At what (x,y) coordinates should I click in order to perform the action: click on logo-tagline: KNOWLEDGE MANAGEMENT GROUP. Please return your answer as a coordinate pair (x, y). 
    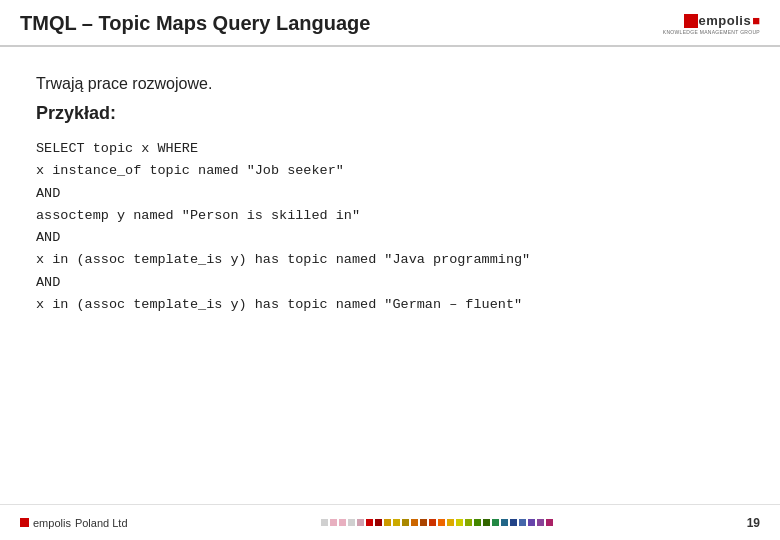
    Looking at the image, I should click on (712, 32).